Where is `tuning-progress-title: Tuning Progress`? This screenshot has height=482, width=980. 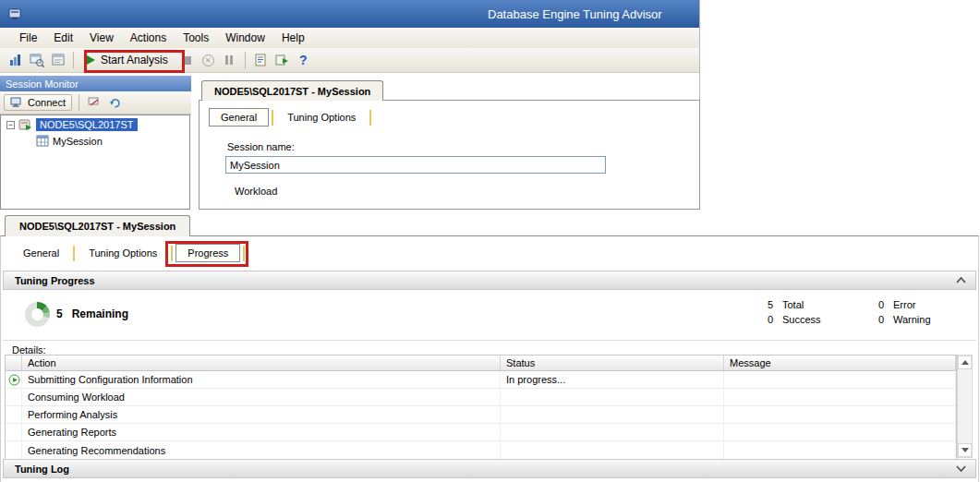 tuning-progress-title: Tuning Progress is located at coordinates (55, 281).